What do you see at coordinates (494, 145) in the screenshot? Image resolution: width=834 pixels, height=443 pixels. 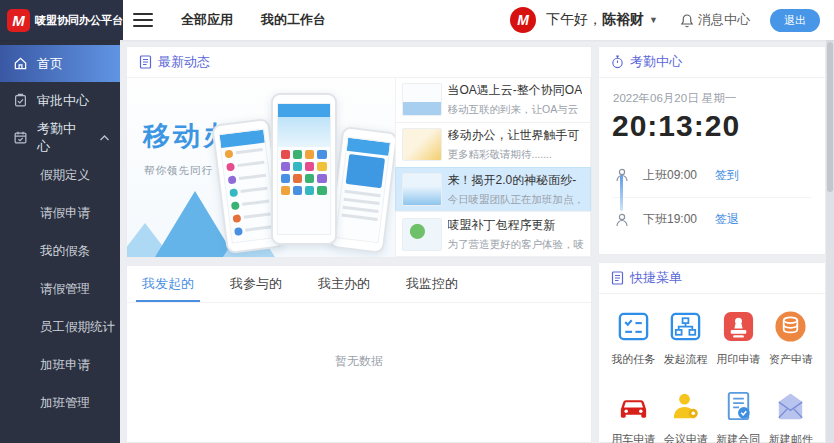 I see `news-list-item: 移动办公，让世界触手可 更多精彩敬请期待.......` at bounding box center [494, 145].